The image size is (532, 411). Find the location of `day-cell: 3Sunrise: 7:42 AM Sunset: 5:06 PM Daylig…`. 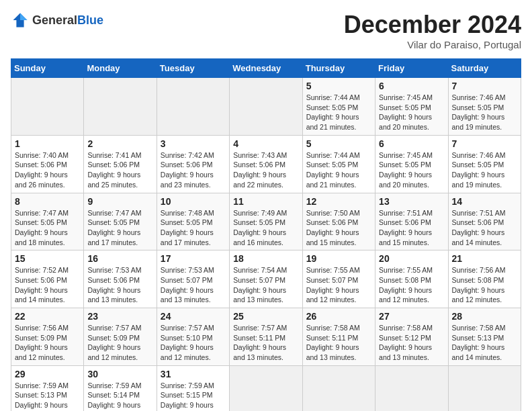

day-cell: 3Sunrise: 7:42 AM Sunset: 5:06 PM Daylig… is located at coordinates (193, 164).